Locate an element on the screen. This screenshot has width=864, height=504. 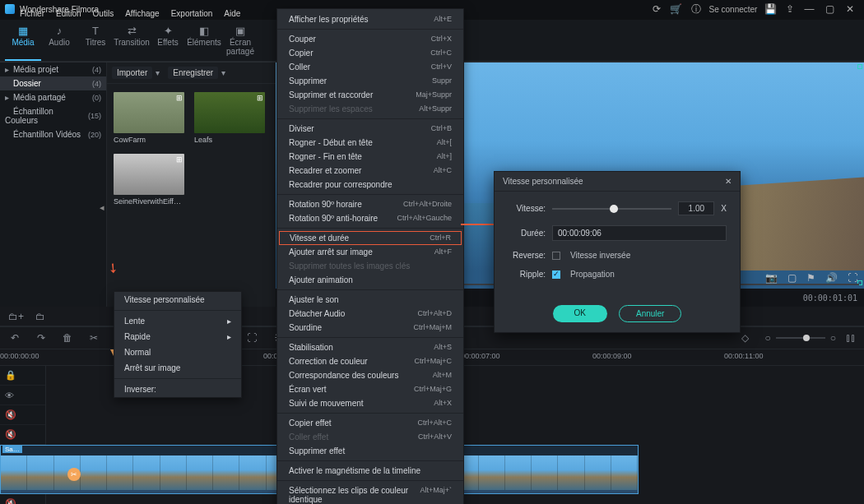
submenu-item: Normal is located at coordinates (178, 352).